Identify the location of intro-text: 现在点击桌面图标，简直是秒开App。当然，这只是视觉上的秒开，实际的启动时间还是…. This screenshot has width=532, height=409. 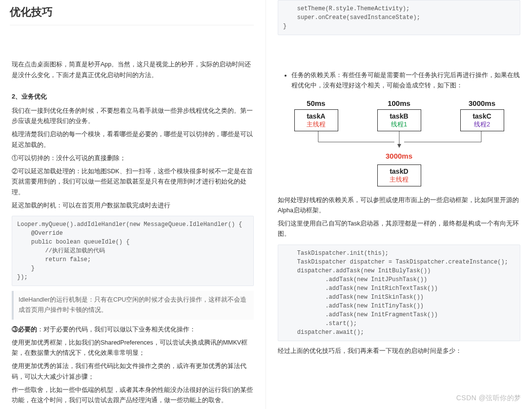
(133, 70).